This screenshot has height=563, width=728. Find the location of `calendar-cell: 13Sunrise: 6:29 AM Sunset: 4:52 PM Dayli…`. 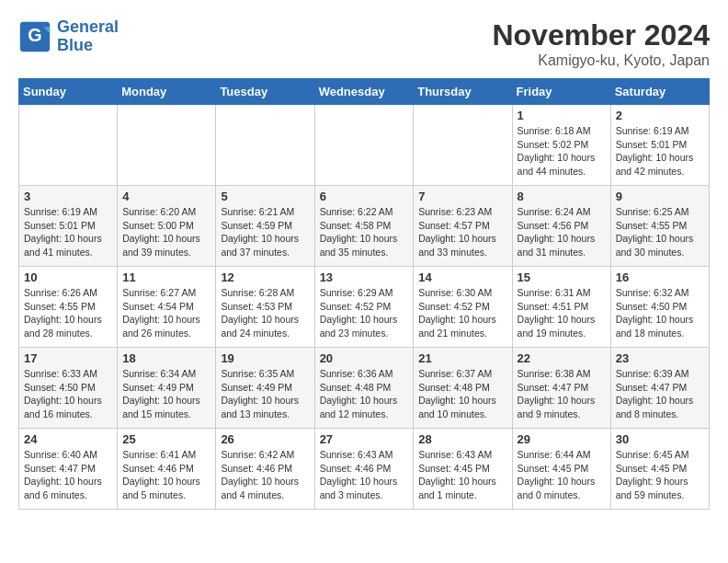

calendar-cell: 13Sunrise: 6:29 AM Sunset: 4:52 PM Dayli… is located at coordinates (364, 307).